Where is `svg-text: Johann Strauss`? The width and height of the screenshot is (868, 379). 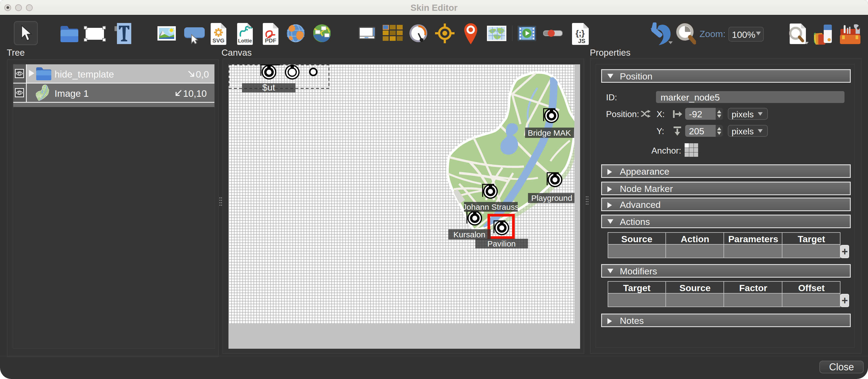 svg-text: Johann Strauss is located at coordinates (491, 207).